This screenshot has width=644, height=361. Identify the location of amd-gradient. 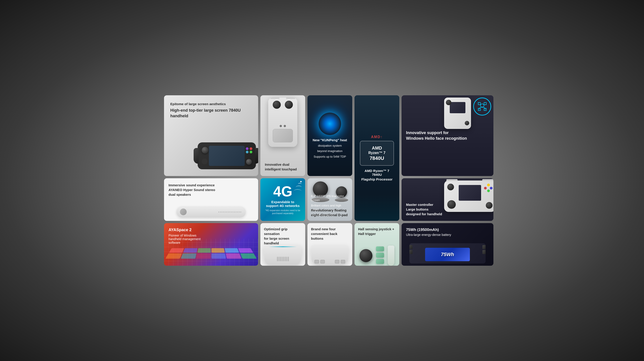
(377, 207).